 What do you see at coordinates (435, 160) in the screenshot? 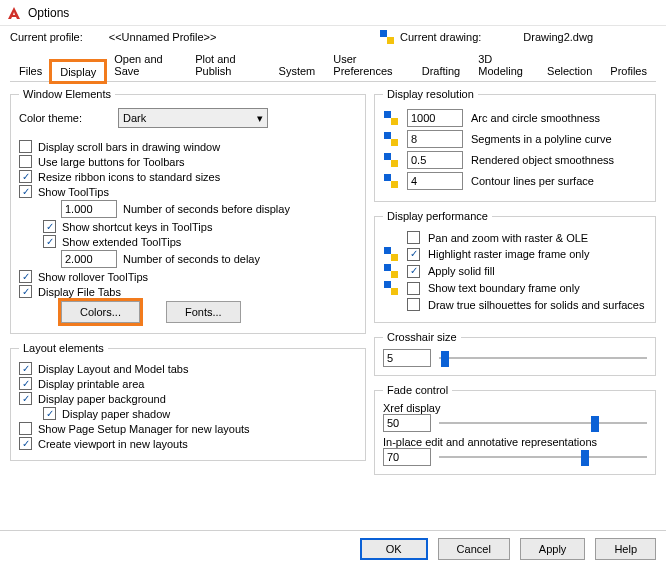
I see `rendered-smoothness-input` at bounding box center [435, 160].